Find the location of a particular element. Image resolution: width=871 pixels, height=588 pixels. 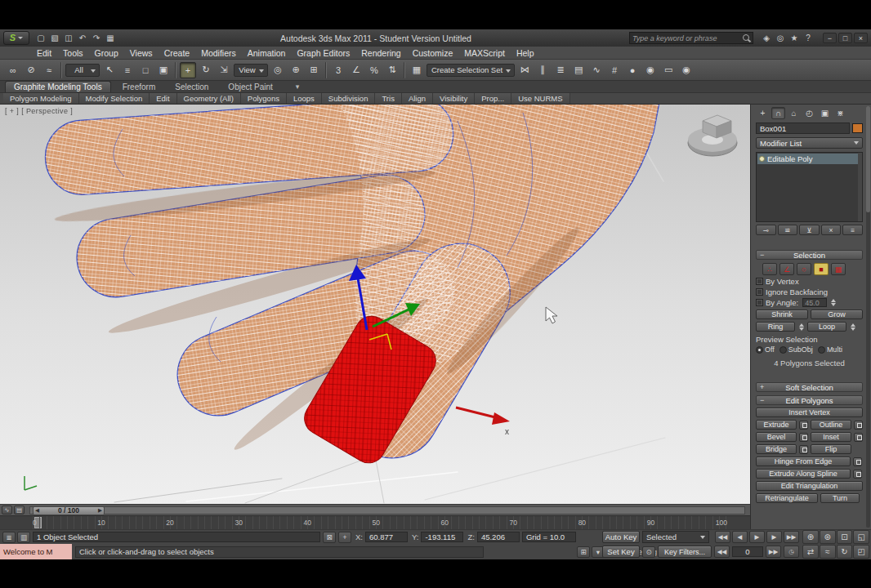

track-bar: 0102030405060708090100 is located at coordinates (375, 523).